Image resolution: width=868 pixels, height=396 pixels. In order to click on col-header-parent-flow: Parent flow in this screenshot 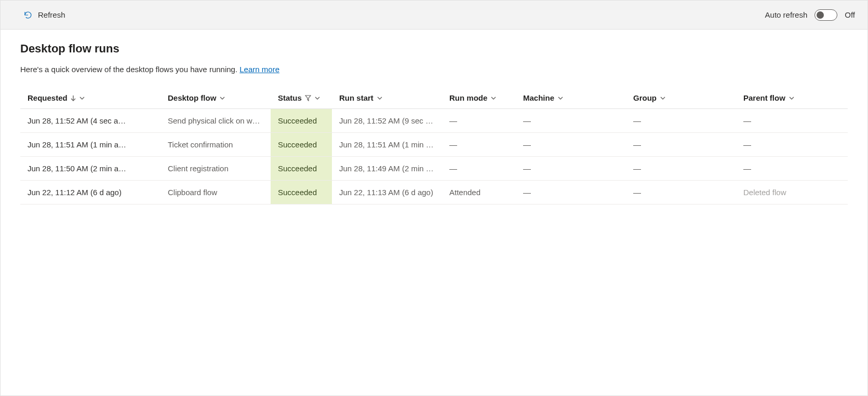, I will do `click(792, 98)`.